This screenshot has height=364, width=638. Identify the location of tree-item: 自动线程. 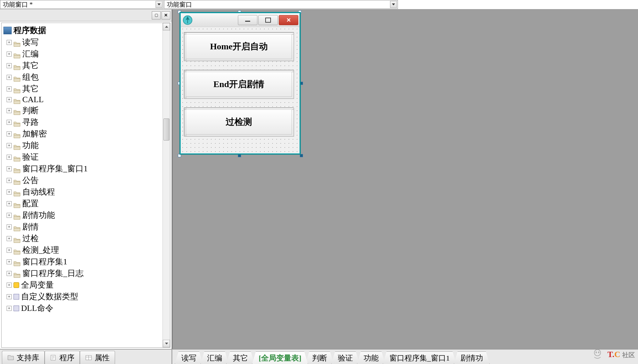
(82, 192).